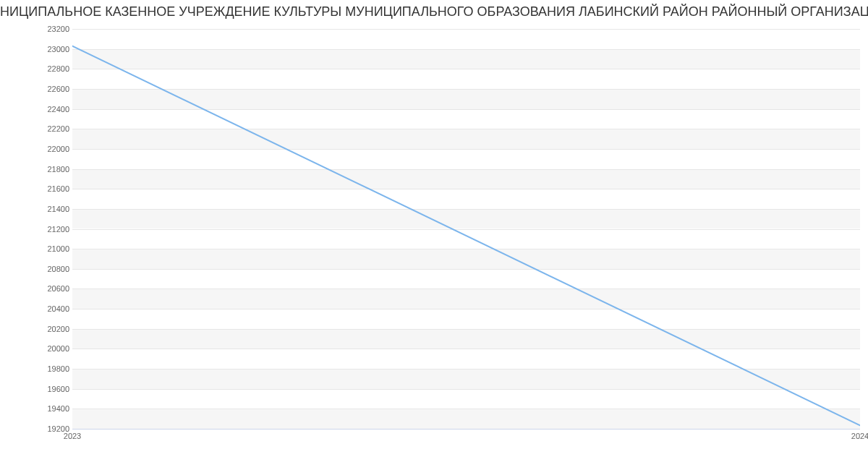 Image resolution: width=868 pixels, height=470 pixels. What do you see at coordinates (51, 349) in the screenshot?
I see `y-tick-label: 20000` at bounding box center [51, 349].